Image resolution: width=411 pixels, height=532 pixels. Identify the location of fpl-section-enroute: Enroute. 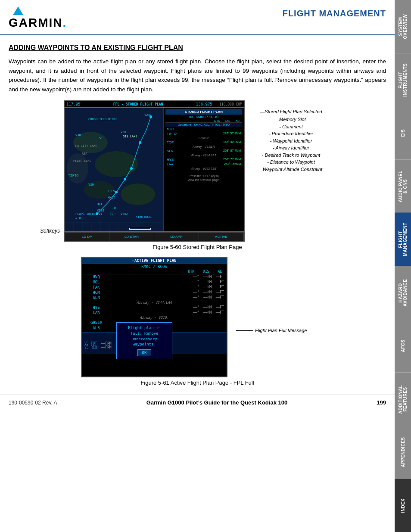
(204, 138).